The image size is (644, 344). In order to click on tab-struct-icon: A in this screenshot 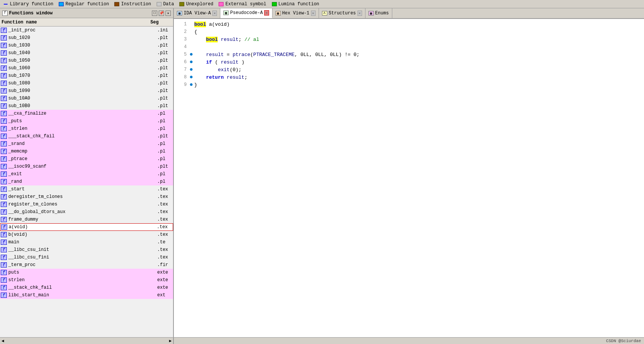, I will do `click(325, 13)`.